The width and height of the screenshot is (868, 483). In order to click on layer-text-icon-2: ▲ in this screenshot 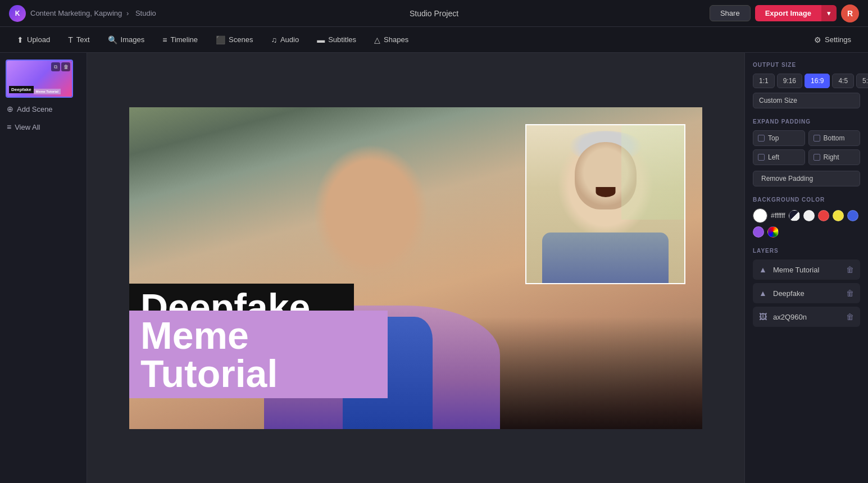, I will do `click(763, 293)`.